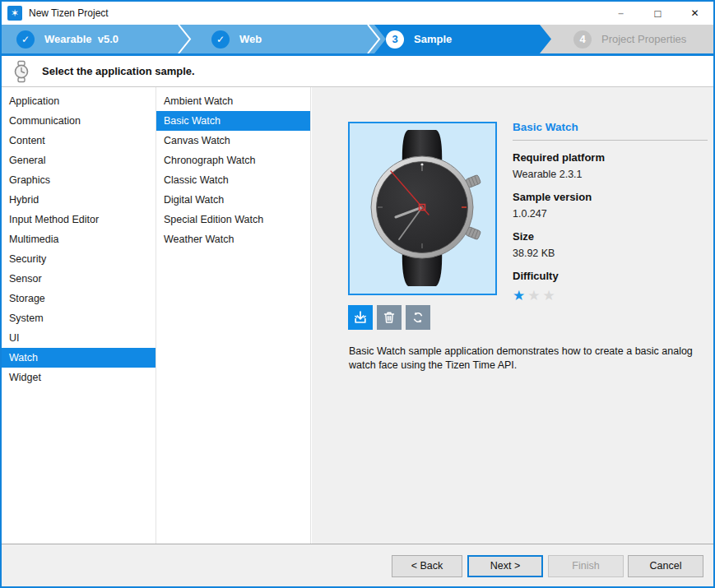 The width and height of the screenshot is (715, 588). I want to click on finish-button: Finish, so click(586, 566).